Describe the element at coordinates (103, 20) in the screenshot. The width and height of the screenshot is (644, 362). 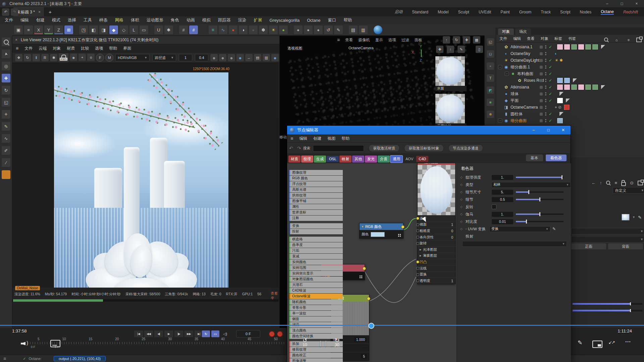
I see `menu-item: 样条` at that location.